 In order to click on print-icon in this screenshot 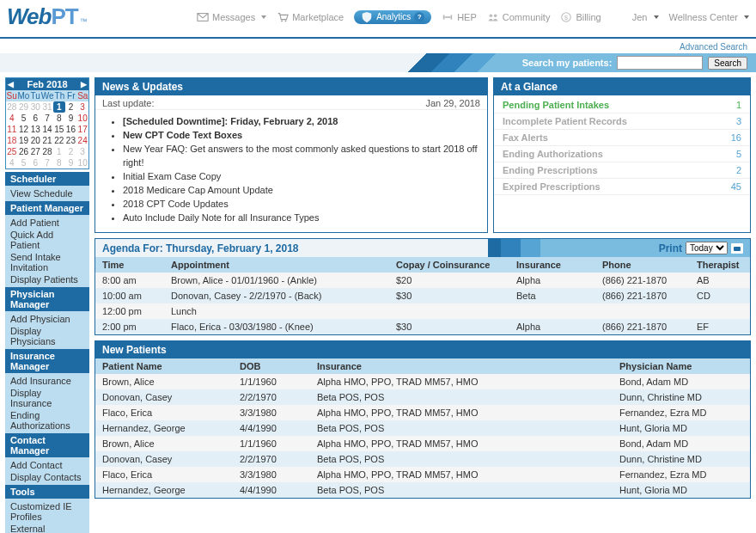, I will do `click(737, 248)`.